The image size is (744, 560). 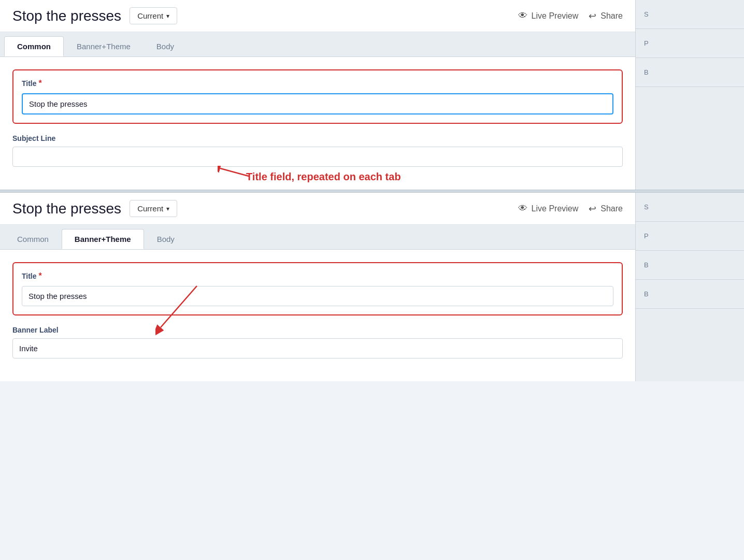 I want to click on share-button: ↪ Share, so click(x=606, y=16).